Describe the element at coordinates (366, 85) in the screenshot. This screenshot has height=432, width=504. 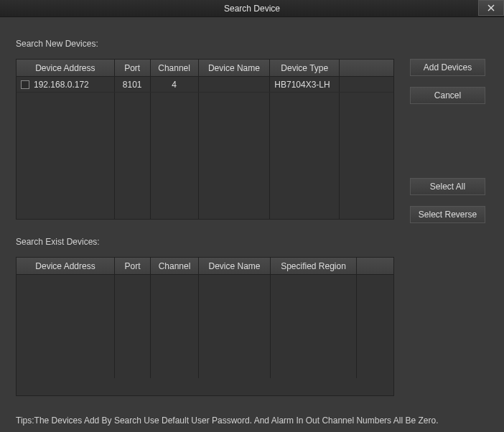
I see `cell-extra` at that location.